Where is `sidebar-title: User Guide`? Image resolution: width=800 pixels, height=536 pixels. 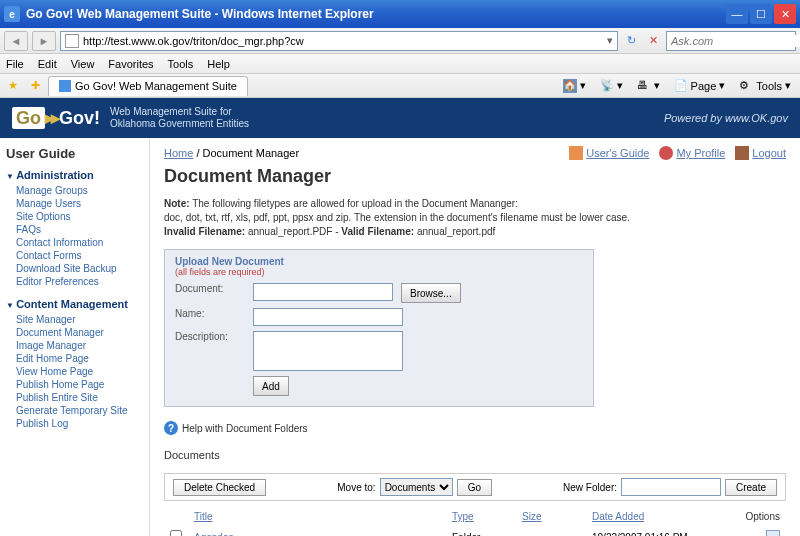 sidebar-title: User Guide is located at coordinates (74, 154).